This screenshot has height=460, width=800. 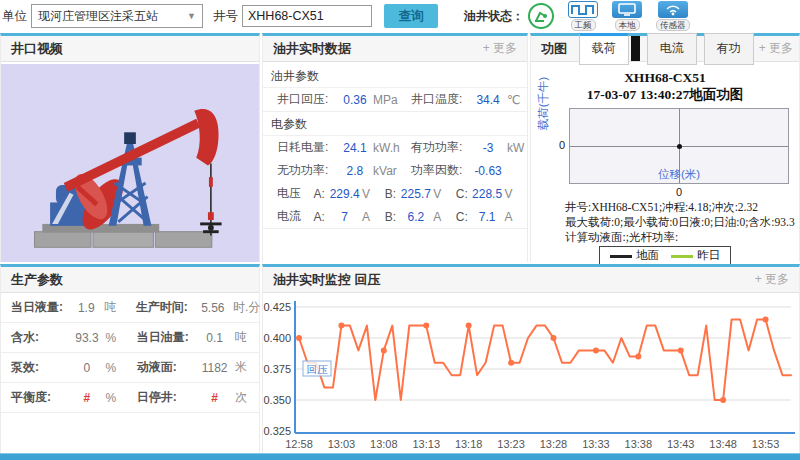 I want to click on pump-efficiency-value: 0, so click(x=86, y=368).